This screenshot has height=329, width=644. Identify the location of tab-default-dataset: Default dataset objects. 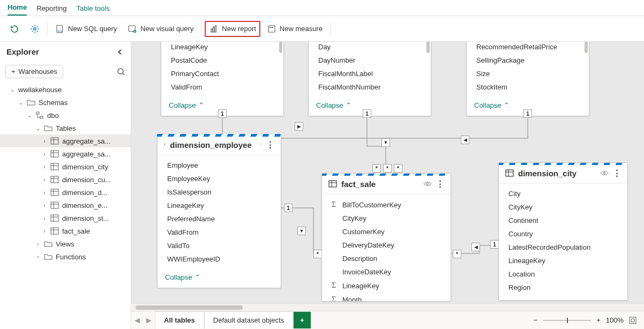
(249, 320).